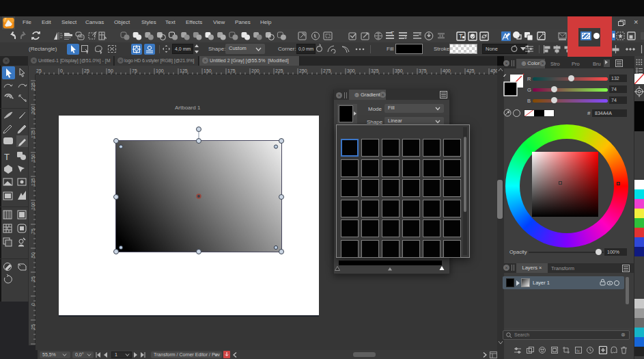 The height and width of the screenshot is (359, 644). Describe the element at coordinates (351, 71) in the screenshot. I see `svg-text: 300` at that location.